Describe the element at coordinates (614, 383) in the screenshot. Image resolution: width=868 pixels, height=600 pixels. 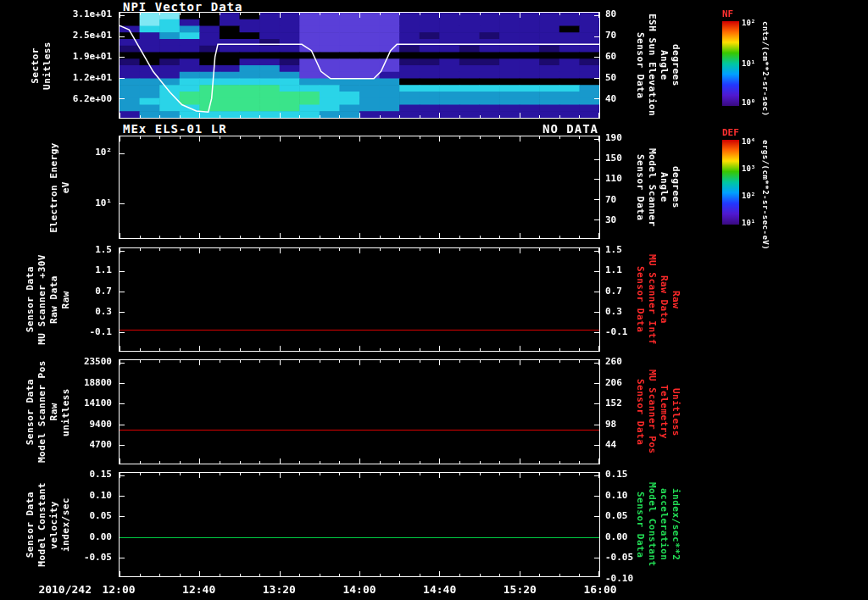
I see `tick-label: 206` at that location.